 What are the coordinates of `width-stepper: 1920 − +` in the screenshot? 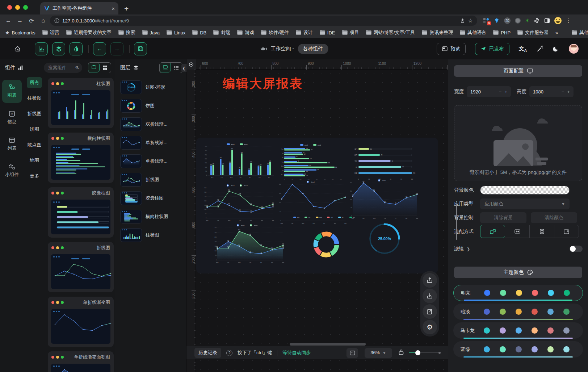 It's located at (489, 92).